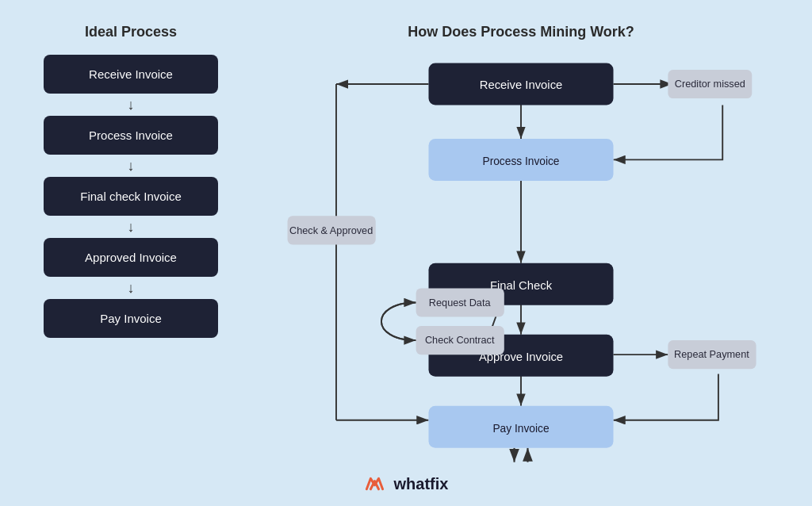  What do you see at coordinates (520, 162) in the screenshot?
I see `node-process: Process Invoice` at bounding box center [520, 162].